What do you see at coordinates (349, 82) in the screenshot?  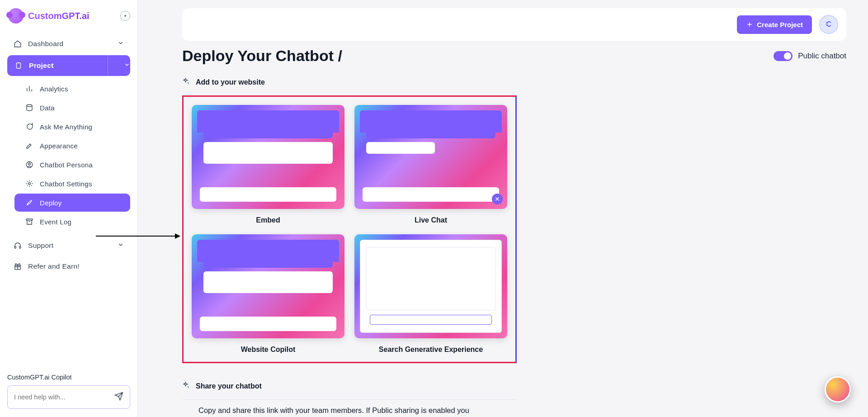 I see `section-add-to-website: Add to your website` at bounding box center [349, 82].